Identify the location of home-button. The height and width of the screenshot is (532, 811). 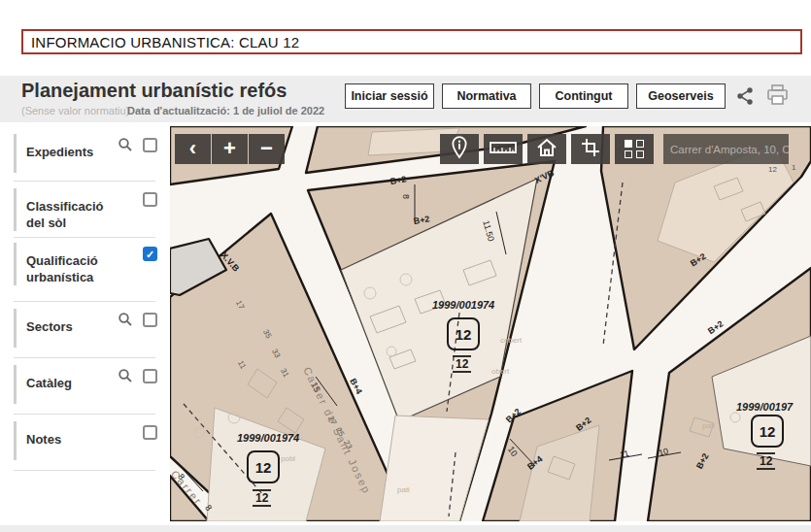
(547, 150).